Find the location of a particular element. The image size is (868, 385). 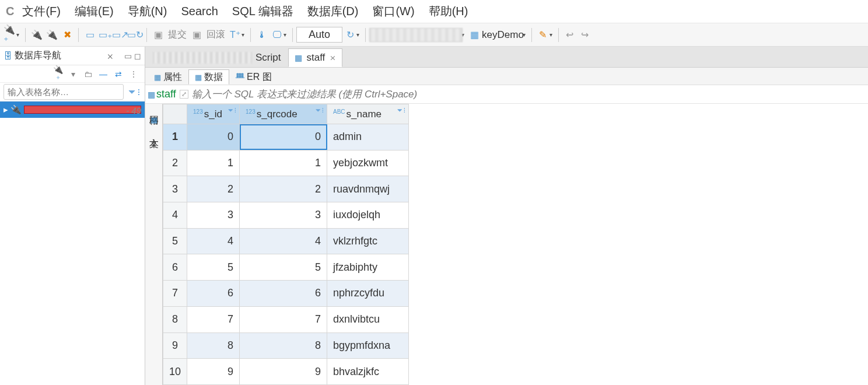

subtab-properties: ▦ 属性 is located at coordinates (168, 77).